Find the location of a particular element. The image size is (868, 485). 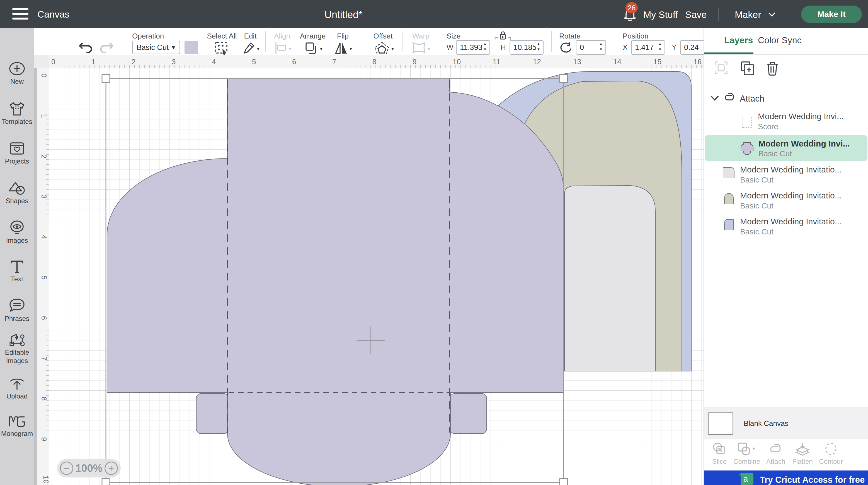

rotate-icon is located at coordinates (565, 48).